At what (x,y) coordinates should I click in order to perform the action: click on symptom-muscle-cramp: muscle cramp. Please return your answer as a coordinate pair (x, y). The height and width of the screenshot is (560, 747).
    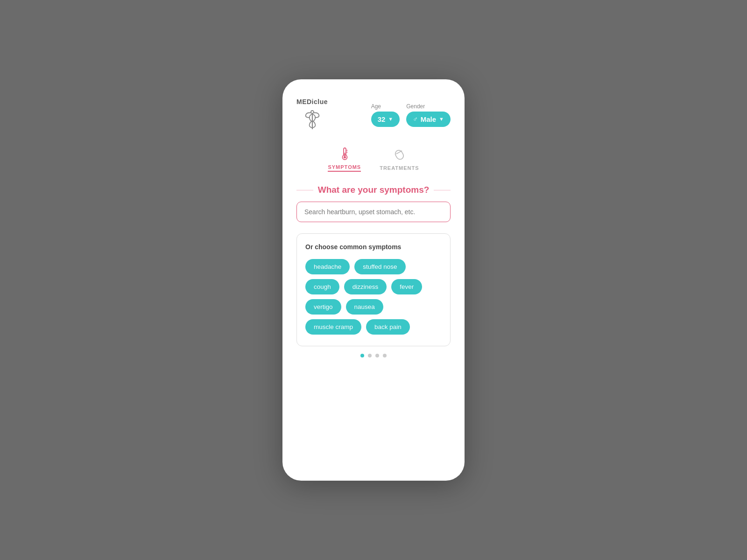
    Looking at the image, I should click on (333, 327).